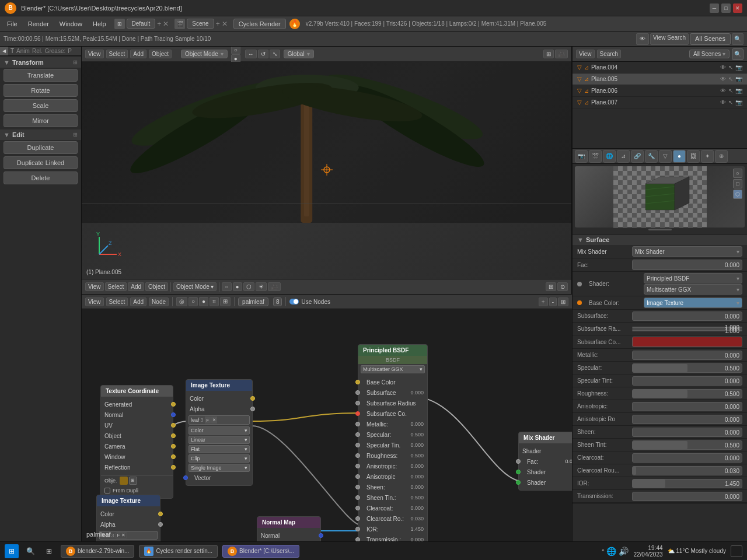 The height and width of the screenshot is (560, 747). Describe the element at coordinates (261, 551) in the screenshot. I see `taskbar-blender-file: B Blender* [C:\Users\...` at that location.